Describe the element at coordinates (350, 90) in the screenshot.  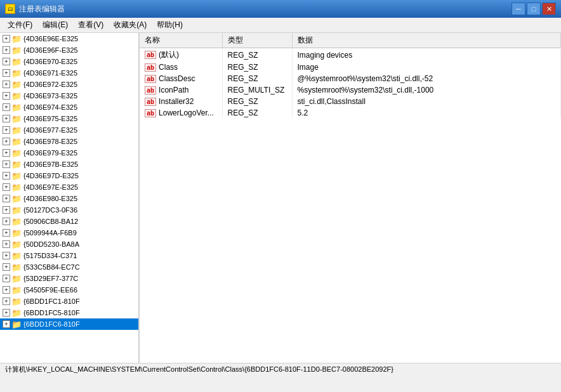
I see `table-row: abIconPathREG_MULTI_SZ%systemroot%\syste…` at that location.